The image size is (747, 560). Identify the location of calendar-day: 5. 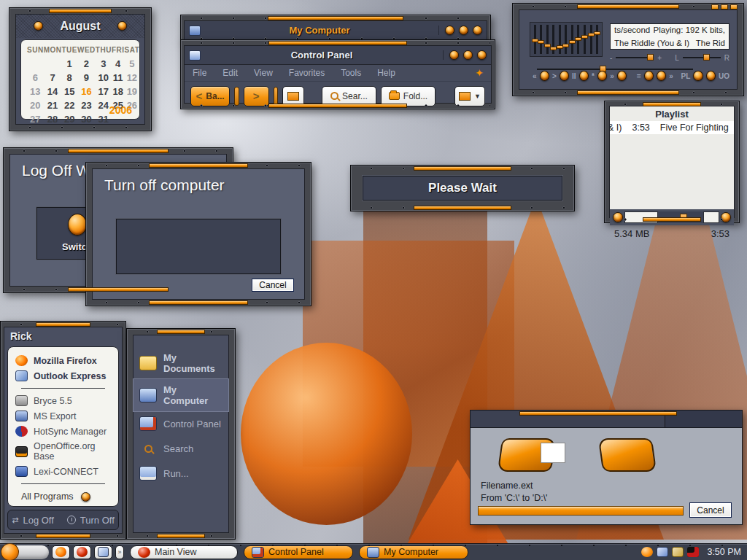
(131, 64).